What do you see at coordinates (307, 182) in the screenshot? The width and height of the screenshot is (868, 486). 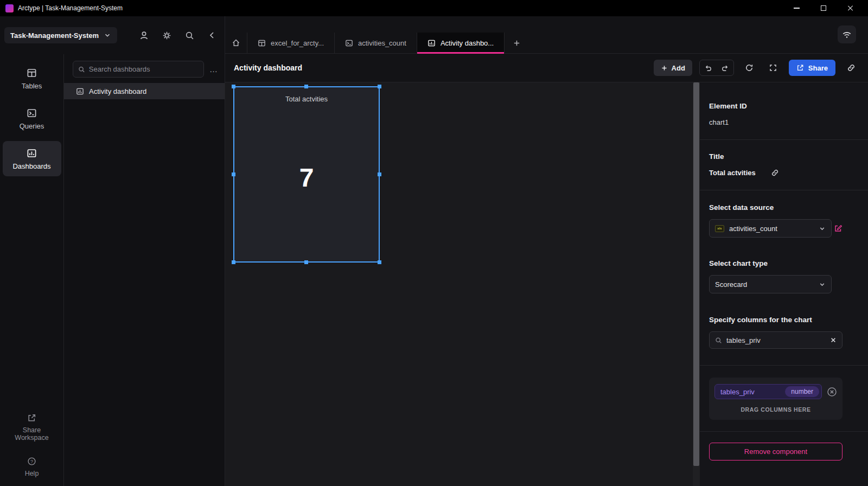 I see `scorecard-value: 7` at bounding box center [307, 182].